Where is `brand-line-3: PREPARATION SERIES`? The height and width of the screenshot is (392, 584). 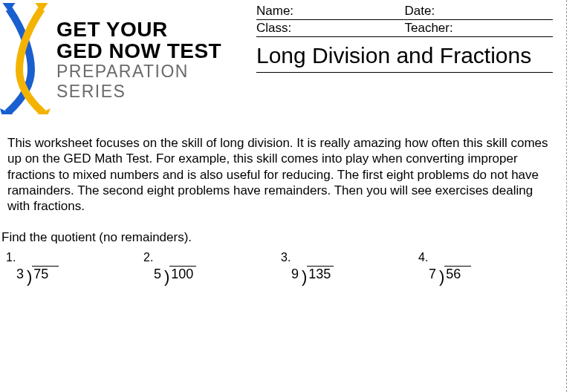
brand-line-3: PREPARATION SERIES is located at coordinates (156, 82).